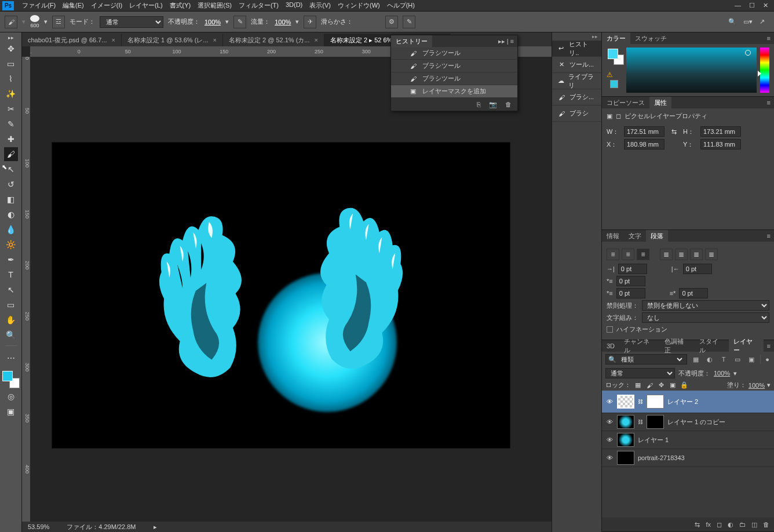 The width and height of the screenshot is (774, 532). What do you see at coordinates (711, 254) in the screenshot?
I see `justify-all-button: ≣` at bounding box center [711, 254].